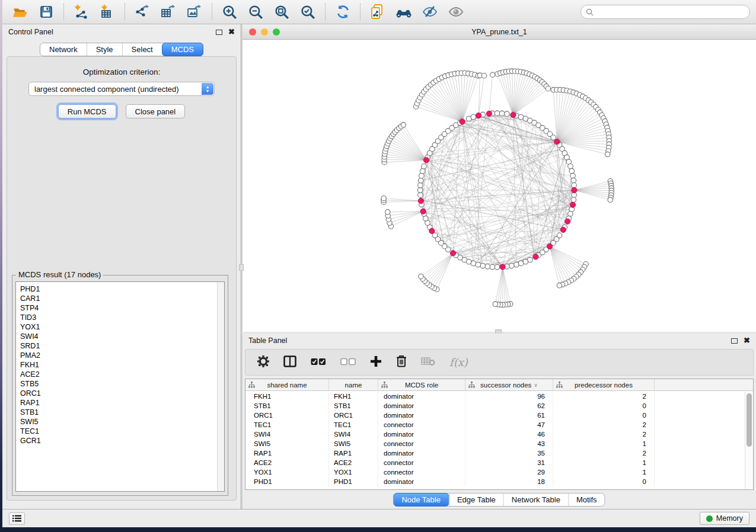 This screenshot has width=756, height=532. I want to click on import-network-icon, so click(81, 12).